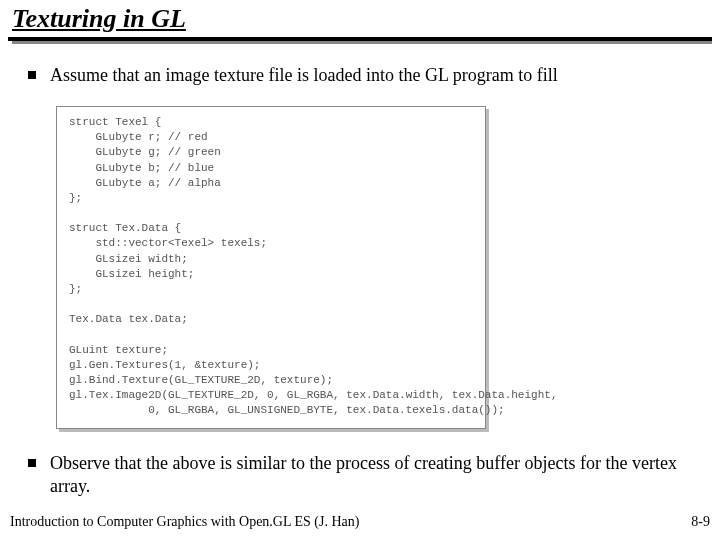 The image size is (720, 540). What do you see at coordinates (368, 76) in the screenshot?
I see `bullet-list-top: Assume that an image texture file is loa…` at bounding box center [368, 76].